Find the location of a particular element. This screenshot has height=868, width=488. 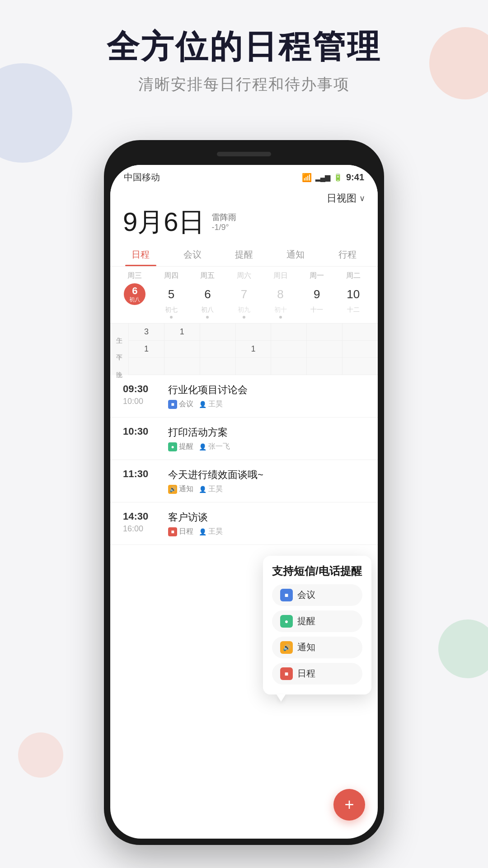

view-selector: 日视图 ∨ is located at coordinates (244, 198).